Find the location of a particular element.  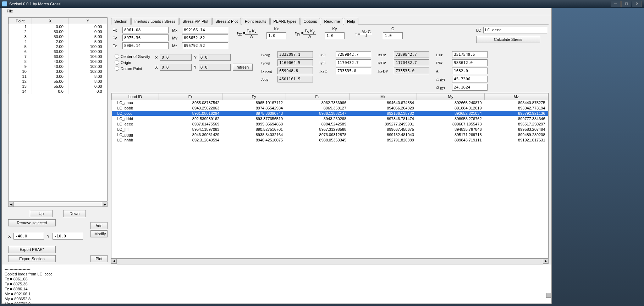

table-row: LC_aaaa8955.087375428965.101671128962.73… is located at coordinates (330, 103).